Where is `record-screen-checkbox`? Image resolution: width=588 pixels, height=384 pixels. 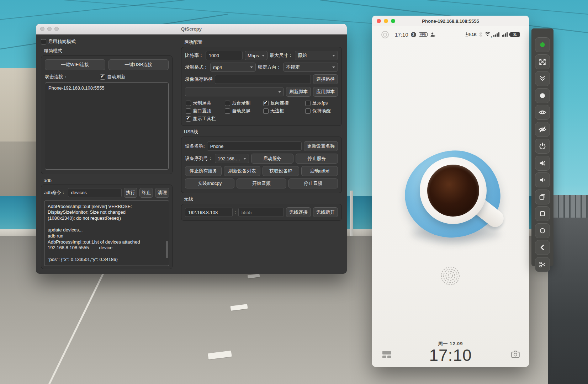 record-screen-checkbox is located at coordinates (189, 103).